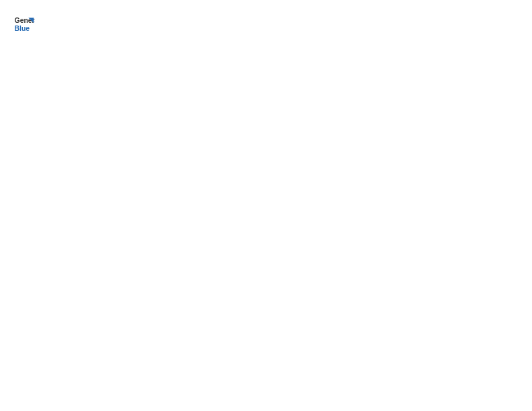 The height and width of the screenshot is (411, 532). I want to click on logo: General Blue, so click(24, 24).